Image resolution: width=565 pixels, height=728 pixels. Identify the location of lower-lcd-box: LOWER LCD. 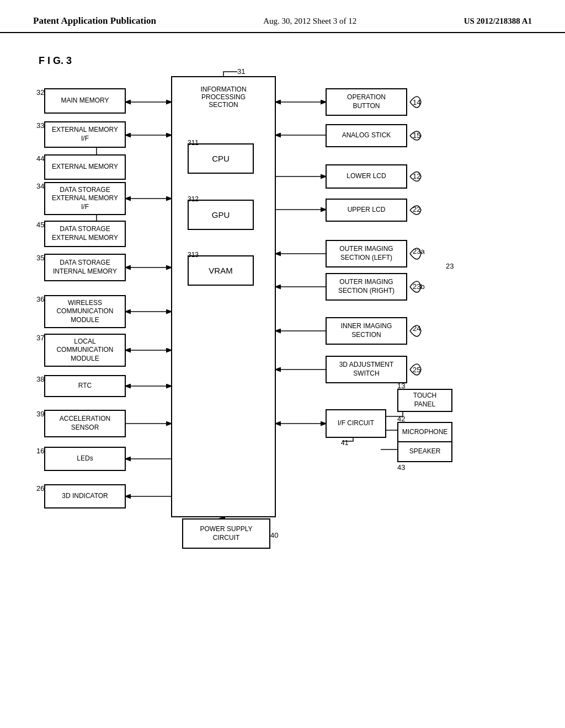
(366, 176).